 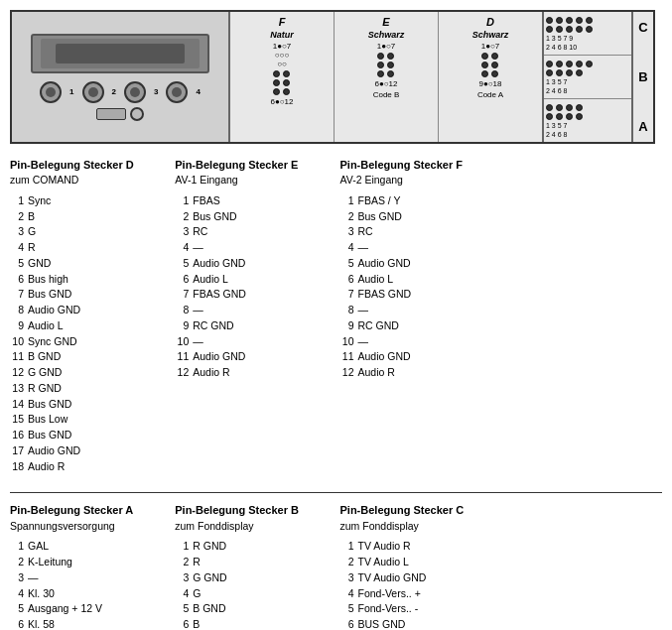 What do you see at coordinates (428, 295) in the screenshot?
I see `pin-name: FBAS GND` at bounding box center [428, 295].